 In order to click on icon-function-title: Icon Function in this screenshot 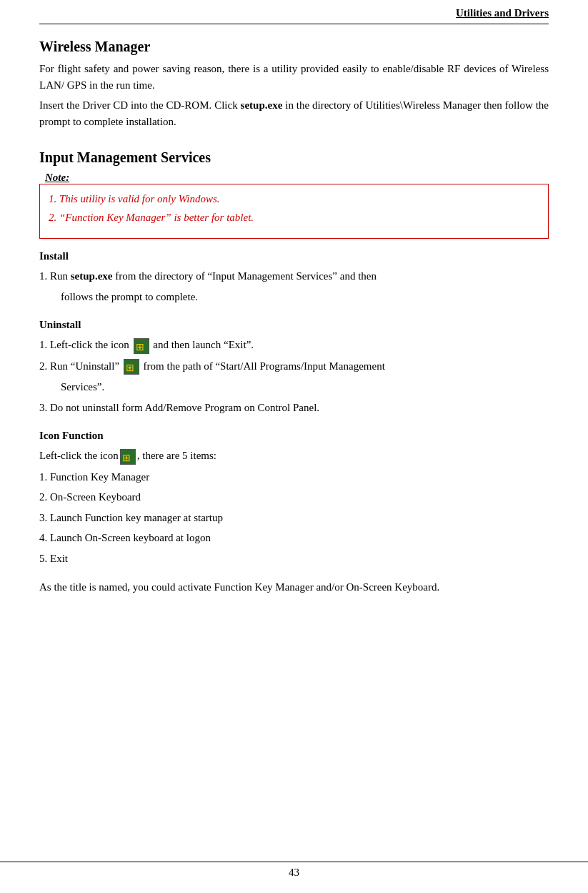, I will do `click(294, 436)`.